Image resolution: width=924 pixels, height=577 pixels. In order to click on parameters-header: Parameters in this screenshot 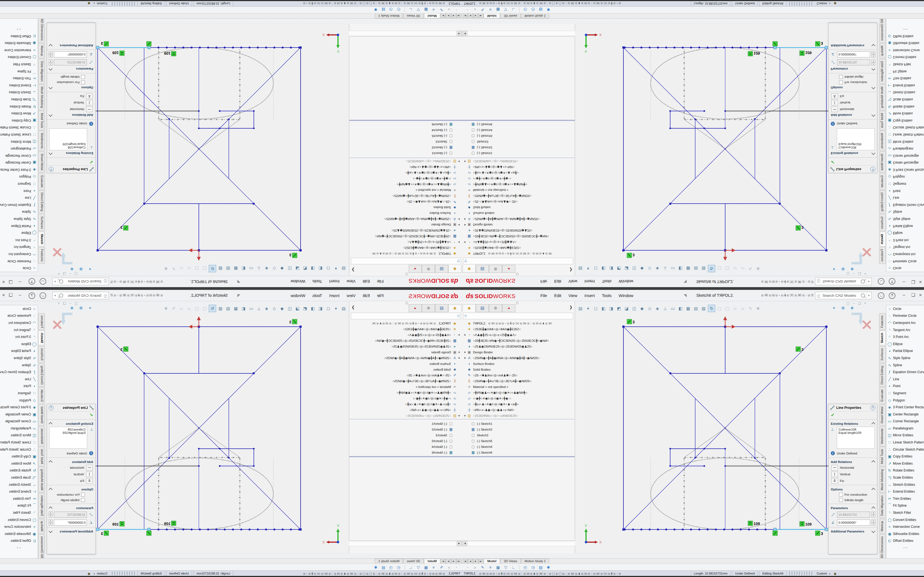, I will do `click(853, 69)`.